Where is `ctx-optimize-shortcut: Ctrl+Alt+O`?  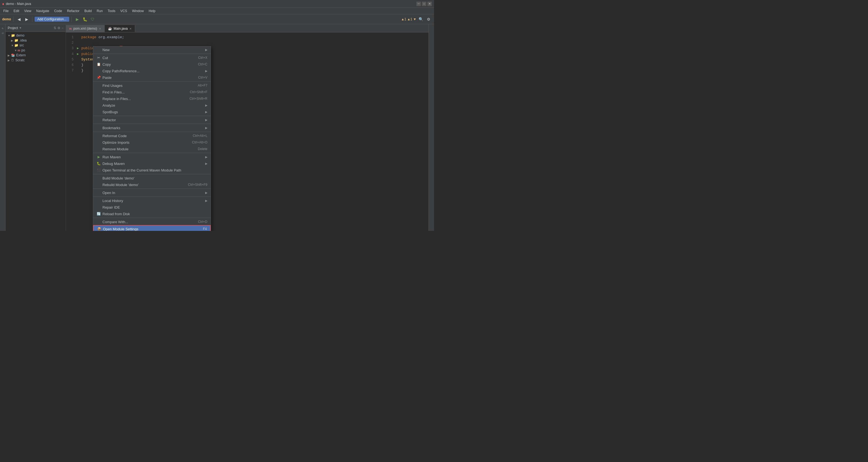 ctx-optimize-shortcut: Ctrl+Alt+O is located at coordinates (199, 142).